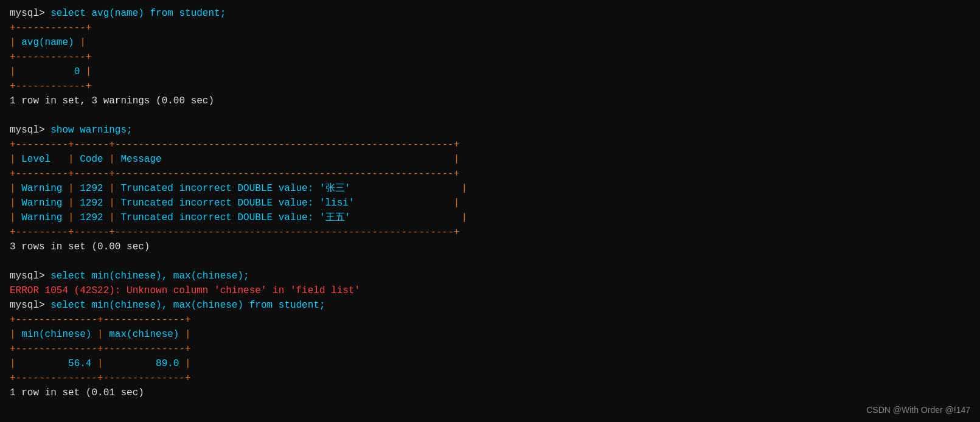 The height and width of the screenshot is (422, 980). What do you see at coordinates (490, 101) in the screenshot?
I see `terminal-line: 1 row in set, 3 warnings (0.00 sec)` at bounding box center [490, 101].